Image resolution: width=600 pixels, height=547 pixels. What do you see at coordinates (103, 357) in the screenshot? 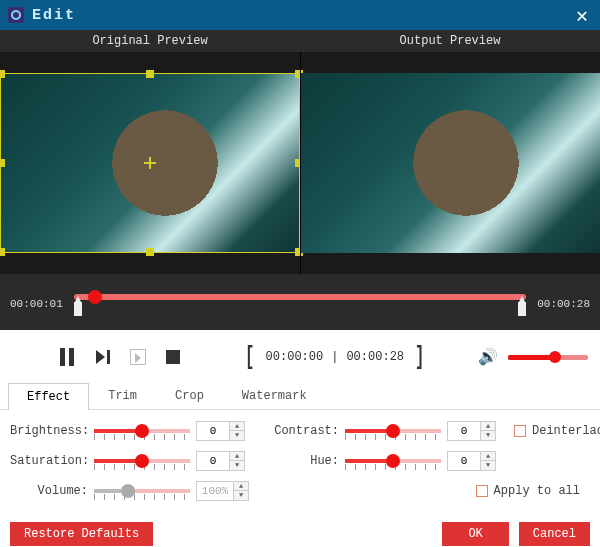
I see `next-frame-button` at bounding box center [103, 357].